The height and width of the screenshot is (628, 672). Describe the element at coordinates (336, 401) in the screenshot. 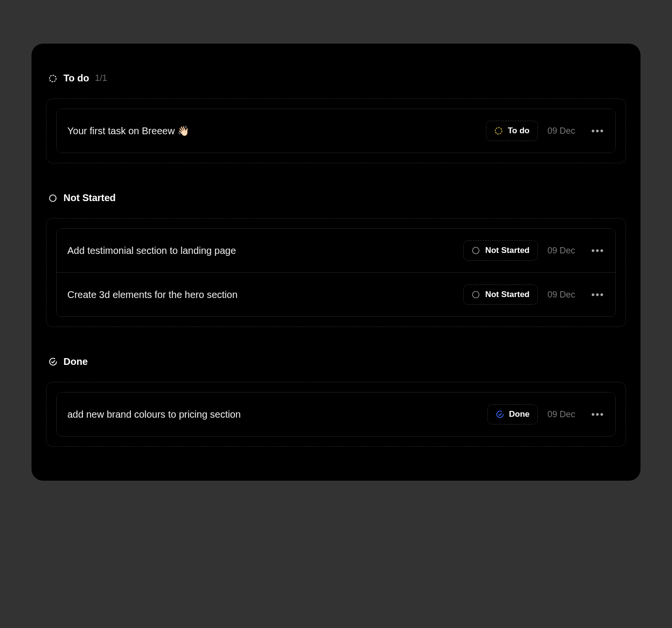

I see `section-done: Done add new brand colours to pricing se…` at that location.